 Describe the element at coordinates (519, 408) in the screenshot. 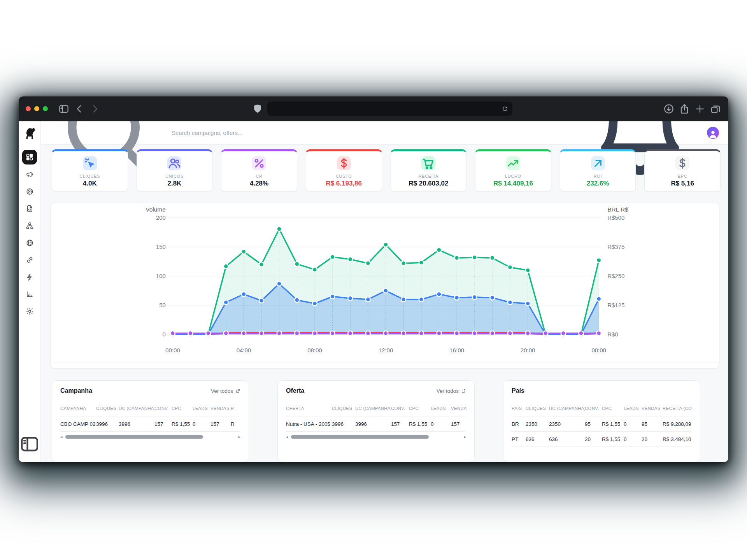

I see `column-header: PAÍS` at that location.